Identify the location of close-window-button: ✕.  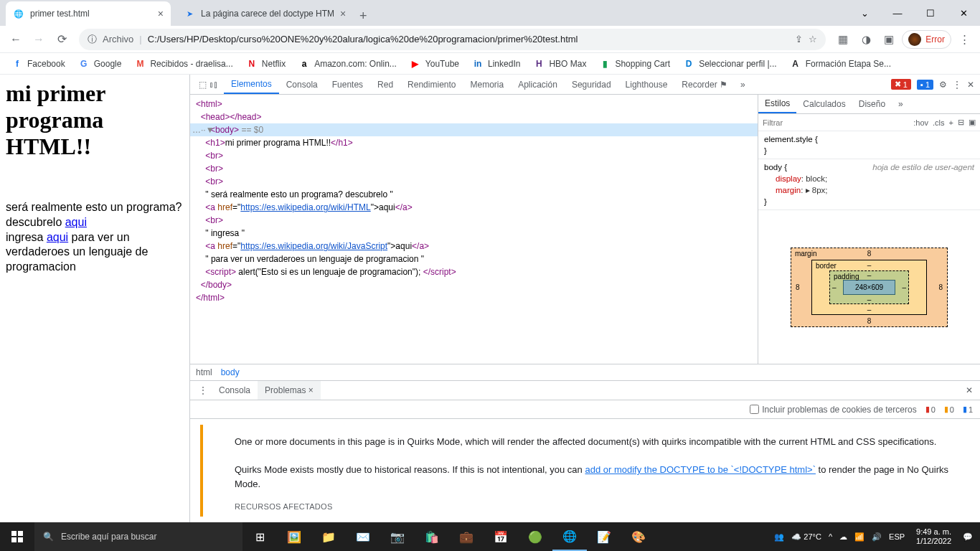
(963, 13).